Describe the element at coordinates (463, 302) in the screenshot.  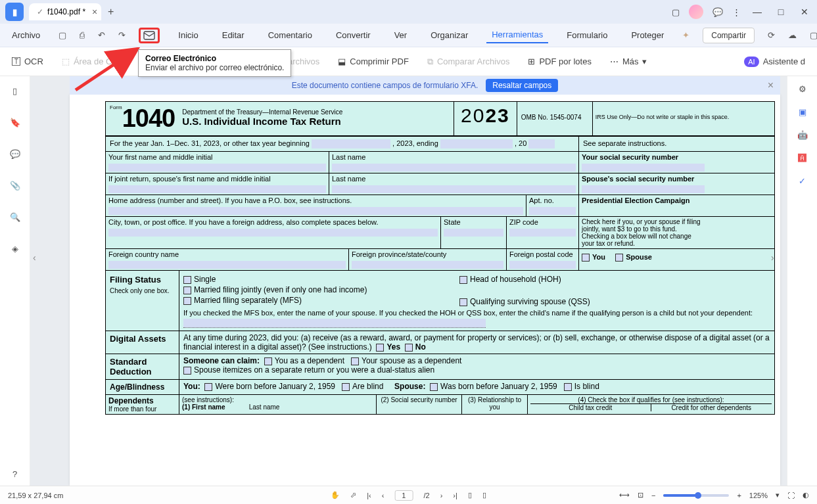
I see `checkbox-qss` at that location.